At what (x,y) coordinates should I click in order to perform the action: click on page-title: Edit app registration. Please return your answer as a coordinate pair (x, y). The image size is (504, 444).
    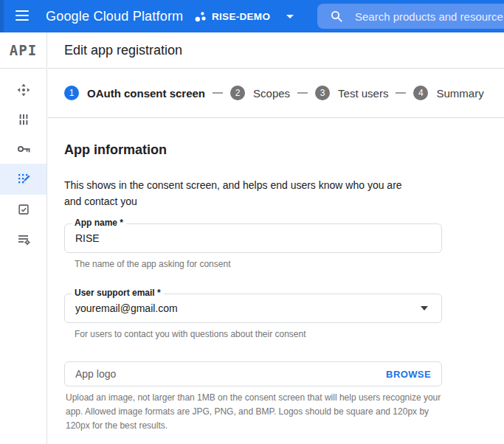
    Looking at the image, I should click on (123, 50).